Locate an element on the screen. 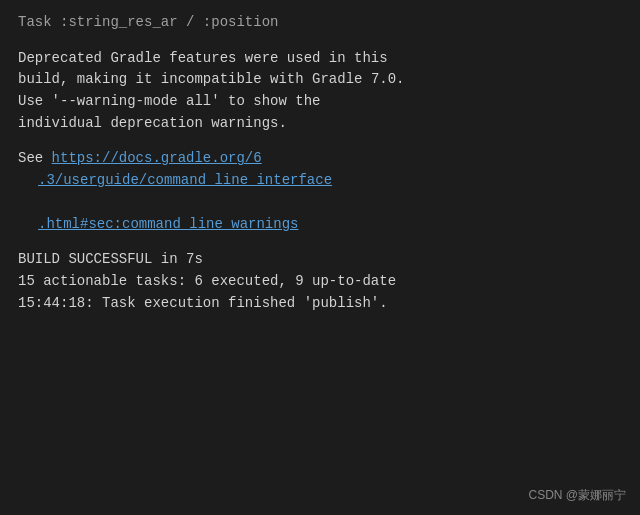  top-command-line: Task :string_res_ar / :position is located at coordinates (320, 23).